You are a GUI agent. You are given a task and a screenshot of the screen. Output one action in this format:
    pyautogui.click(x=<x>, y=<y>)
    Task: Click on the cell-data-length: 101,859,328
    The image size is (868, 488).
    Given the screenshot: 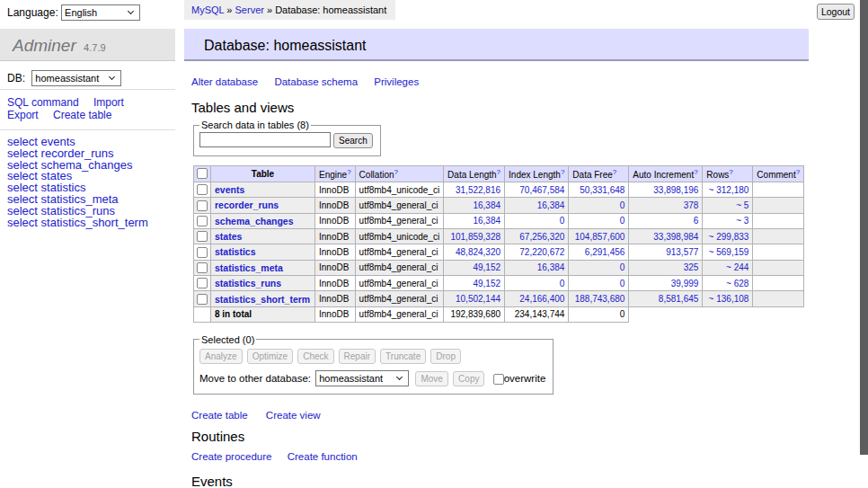 What is the action you would take?
    pyautogui.click(x=474, y=235)
    